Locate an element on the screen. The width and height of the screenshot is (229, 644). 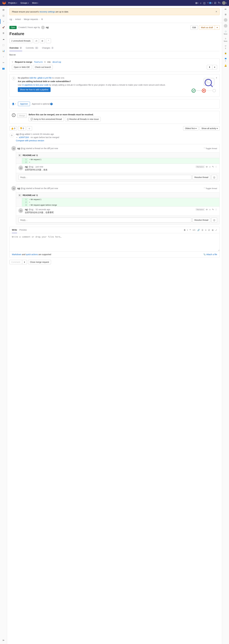
milestone-item: 🕐None is located at coordinates (226, 32).